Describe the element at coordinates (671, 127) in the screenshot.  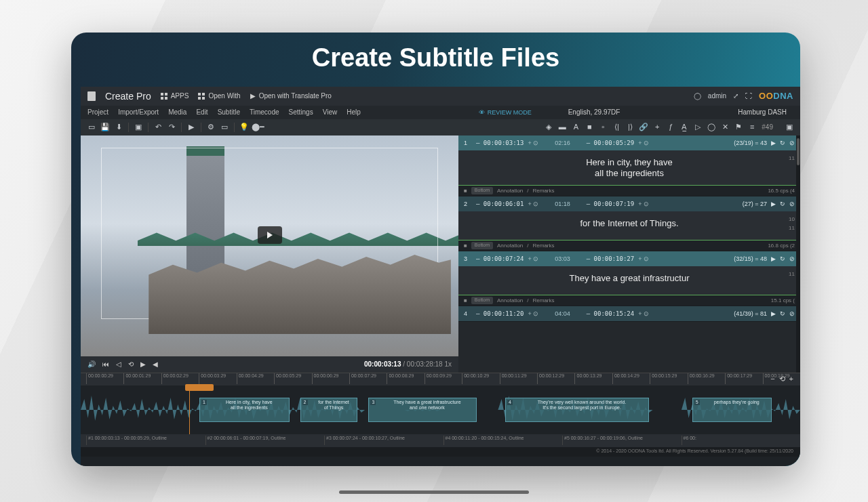
I see `bolt-icon: ƒ` at that location.